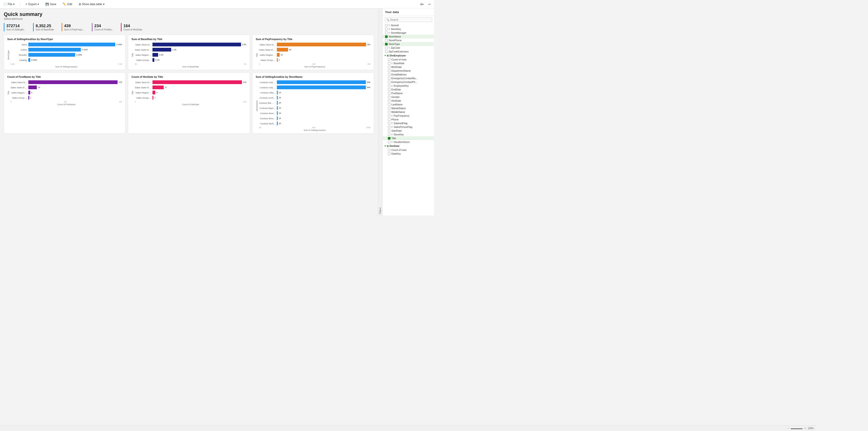 The image size is (868, 431). Describe the element at coordinates (408, 119) in the screenshot. I see `tree-item-25: Phone` at that location.